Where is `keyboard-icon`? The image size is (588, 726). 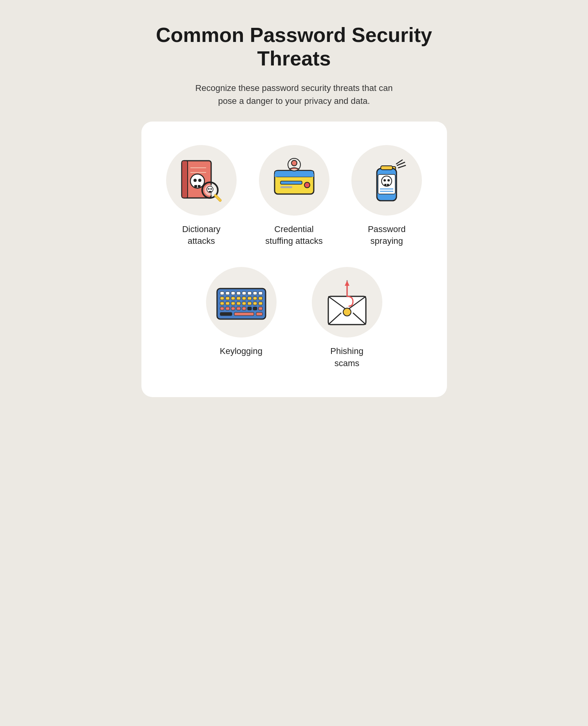 keyboard-icon is located at coordinates (241, 302).